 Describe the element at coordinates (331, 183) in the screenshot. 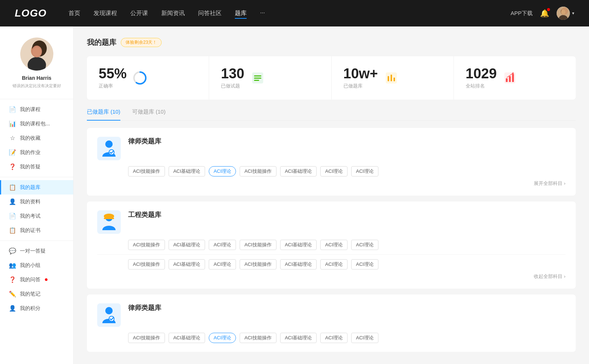

I see `expand-link-0: 展开全部科目 ›` at that location.